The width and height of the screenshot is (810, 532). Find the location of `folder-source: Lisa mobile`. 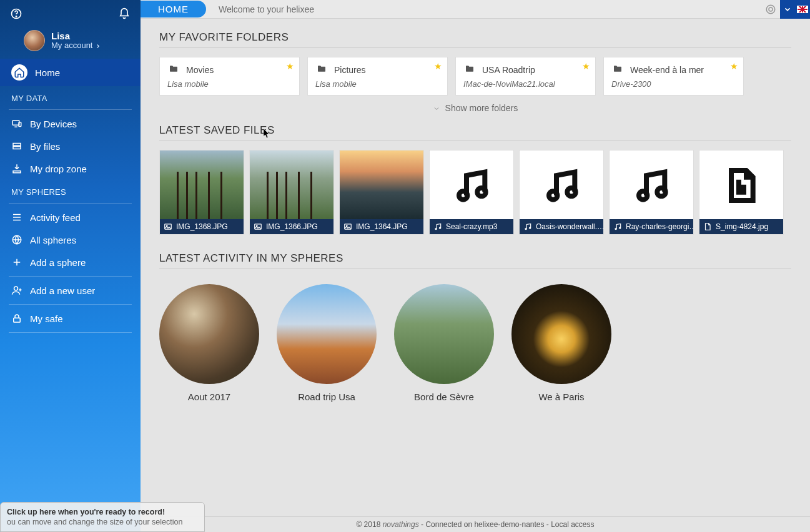

folder-source: Lisa mobile is located at coordinates (230, 84).